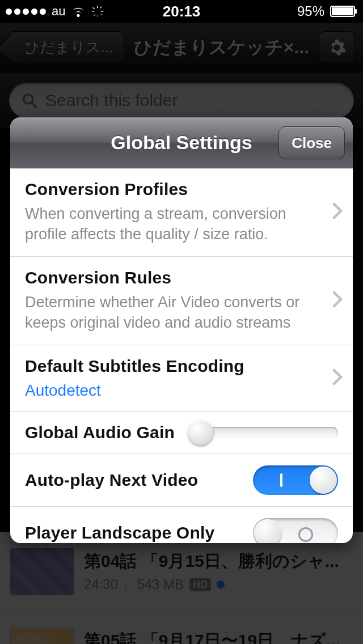 The height and width of the screenshot is (644, 363). What do you see at coordinates (182, 366) in the screenshot?
I see `row-title: Default Subtitles Encoding` at bounding box center [182, 366].